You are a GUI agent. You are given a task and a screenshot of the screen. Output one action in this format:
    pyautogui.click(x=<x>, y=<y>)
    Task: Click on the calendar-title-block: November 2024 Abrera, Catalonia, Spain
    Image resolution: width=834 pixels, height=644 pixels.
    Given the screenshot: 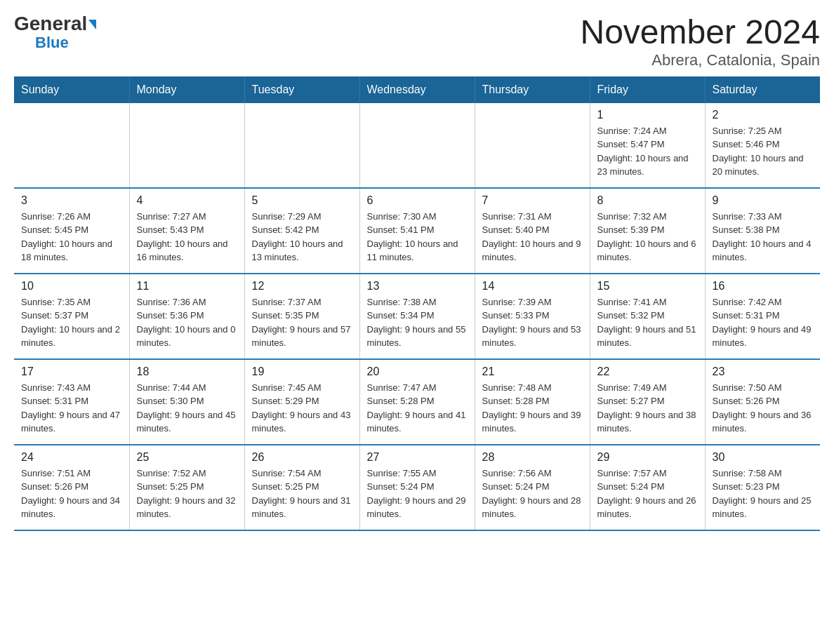 What is the action you would take?
    pyautogui.click(x=700, y=42)
    